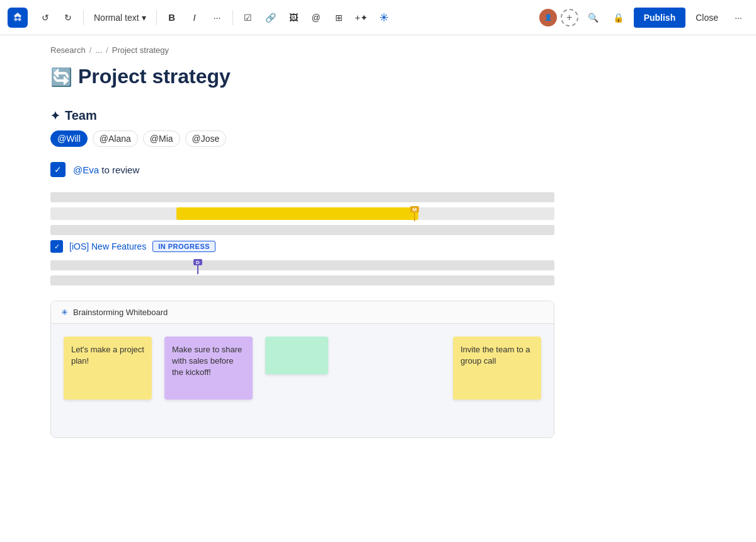 The height and width of the screenshot is (542, 756). What do you see at coordinates (362, 18) in the screenshot?
I see `insert-plus-button: +✦` at bounding box center [362, 18].